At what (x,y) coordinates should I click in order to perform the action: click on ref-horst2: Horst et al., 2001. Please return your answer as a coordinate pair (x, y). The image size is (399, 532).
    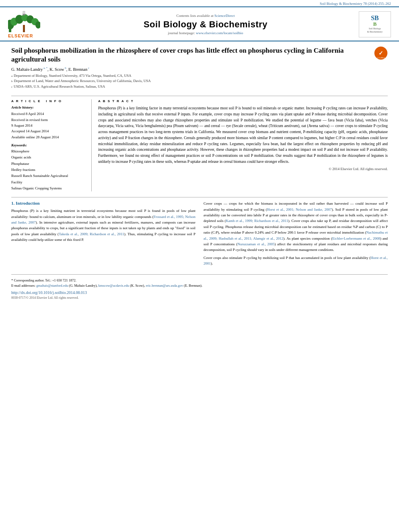
    Looking at the image, I should click on (296, 261).